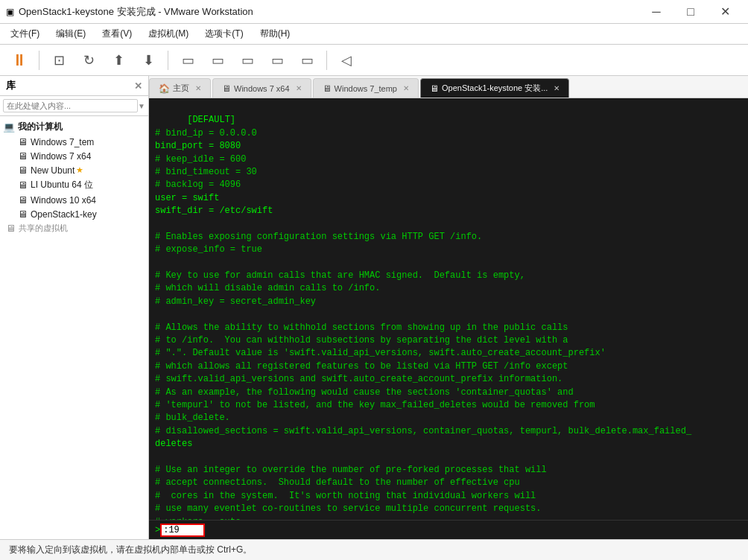 This screenshot has width=748, height=560. What do you see at coordinates (59, 60) in the screenshot?
I see `send-to-vm-button: ⊡` at bounding box center [59, 60].